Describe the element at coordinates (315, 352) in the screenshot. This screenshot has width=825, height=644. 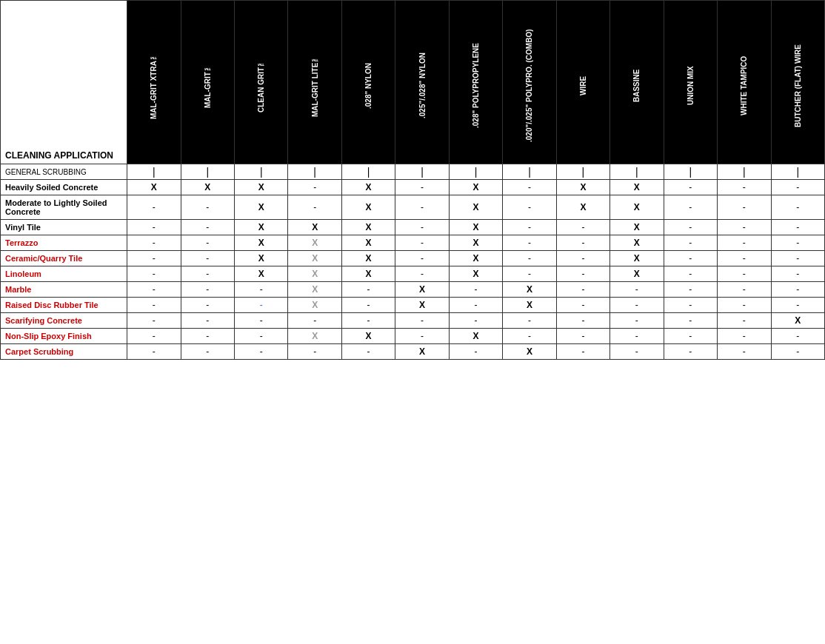
I see `cell-11-3: -` at that location.